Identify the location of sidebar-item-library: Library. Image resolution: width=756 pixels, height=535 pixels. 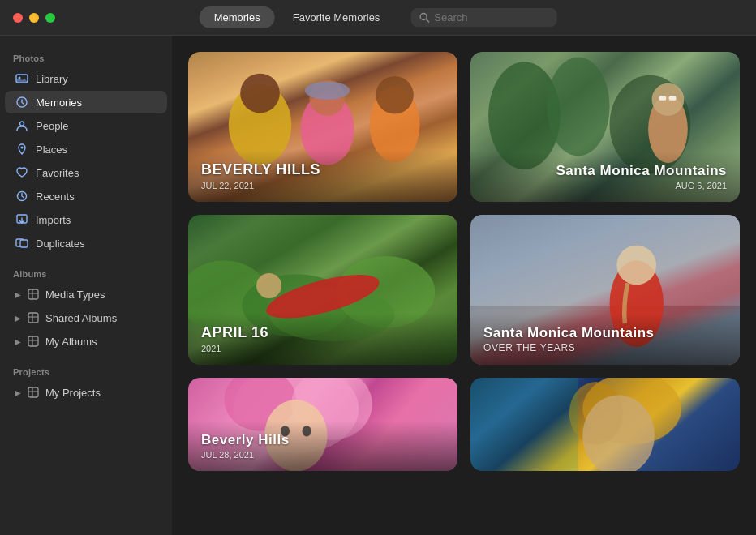
(86, 79).